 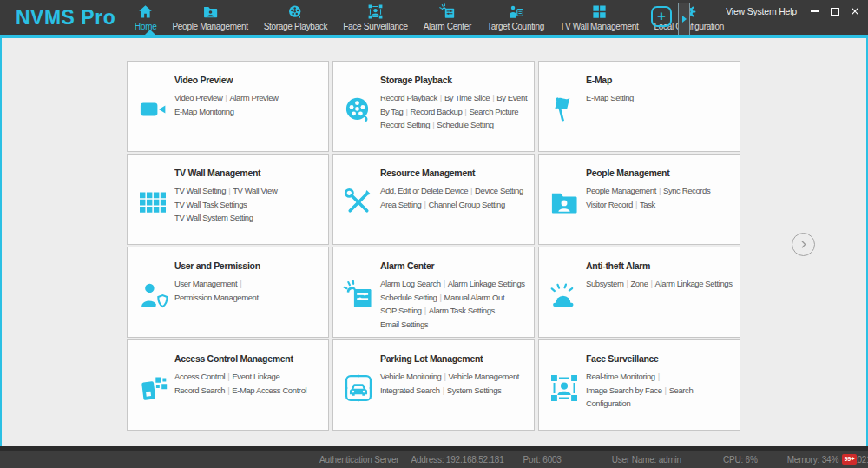 I want to click on maximize-icon, so click(x=835, y=12).